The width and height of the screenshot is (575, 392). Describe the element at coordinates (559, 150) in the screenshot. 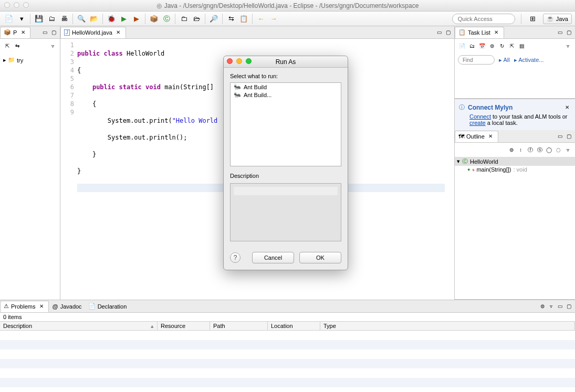

I see `hide-local-icon: ◌` at that location.